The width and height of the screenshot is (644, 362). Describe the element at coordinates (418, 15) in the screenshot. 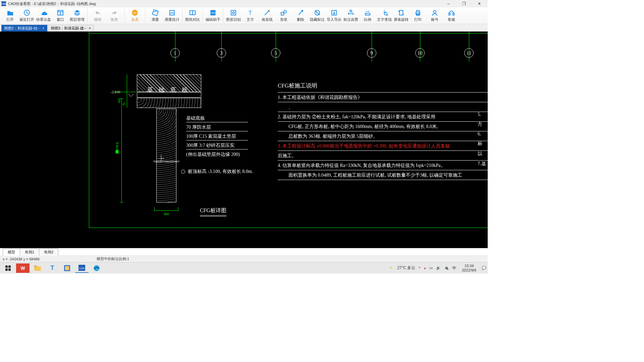

I see `tool-打印: 打印` at that location.